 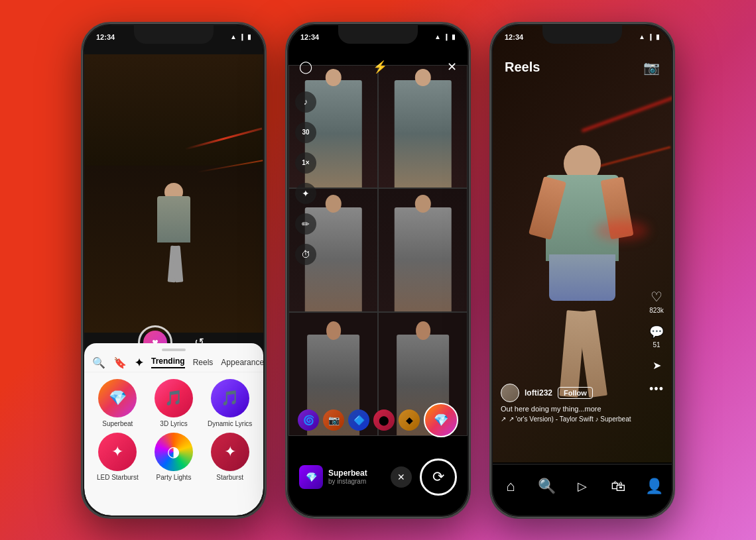 I want to click on phone2-bottom-icons: ✕ ⟳, so click(x=424, y=477).